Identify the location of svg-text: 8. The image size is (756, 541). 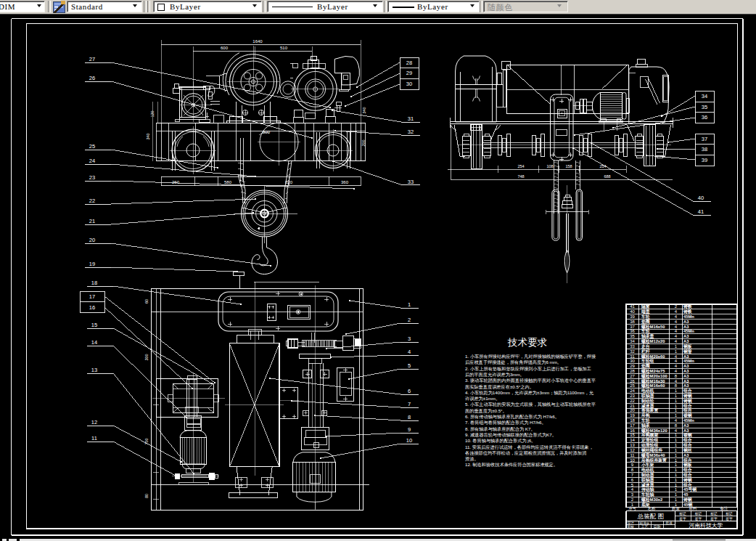
(409, 417).